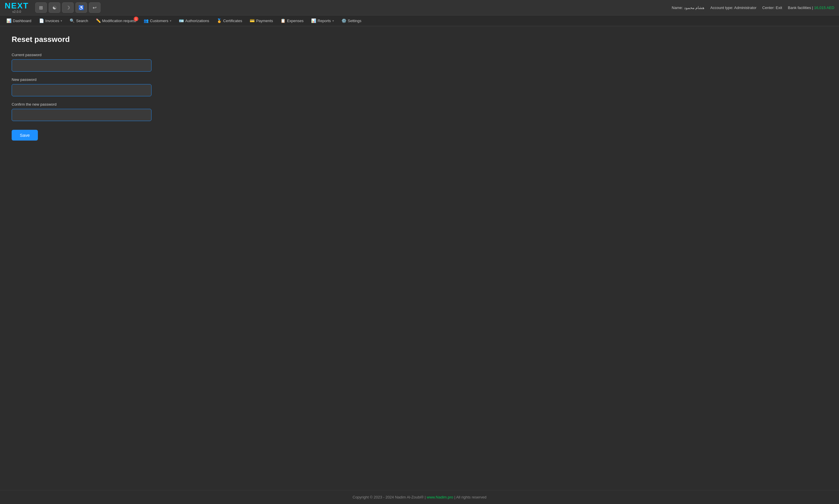 This screenshot has height=504, width=839. What do you see at coordinates (61, 21) in the screenshot?
I see `invoices-arrow: ▾` at bounding box center [61, 21].